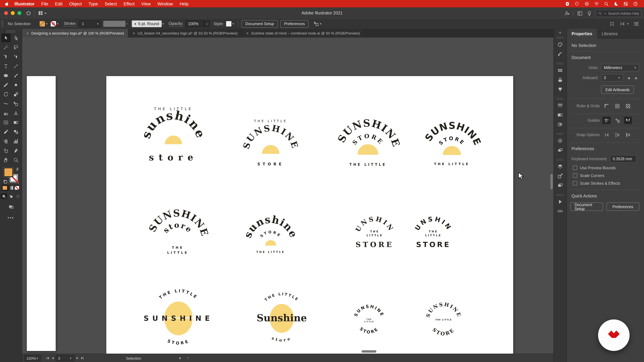 The image size is (644, 362). I want to click on clock-icon, so click(636, 4).